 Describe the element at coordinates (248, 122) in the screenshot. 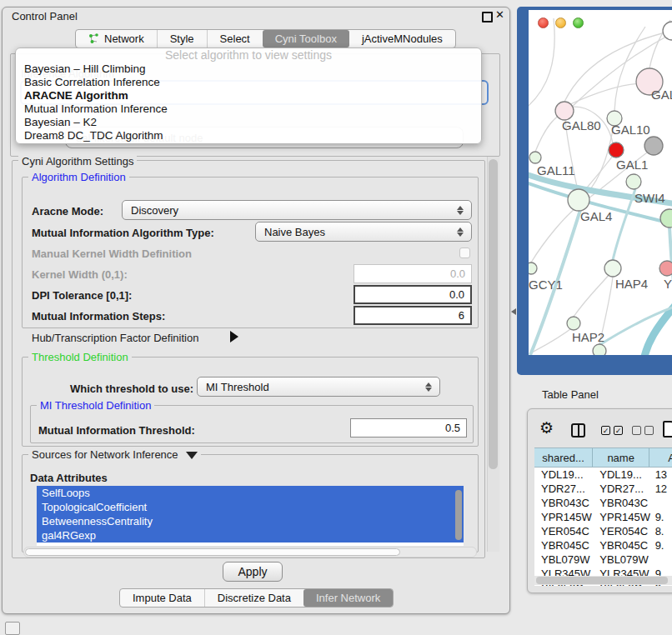

I see `algorithm-option-bayesian-k2: Bayesian – K2` at that location.